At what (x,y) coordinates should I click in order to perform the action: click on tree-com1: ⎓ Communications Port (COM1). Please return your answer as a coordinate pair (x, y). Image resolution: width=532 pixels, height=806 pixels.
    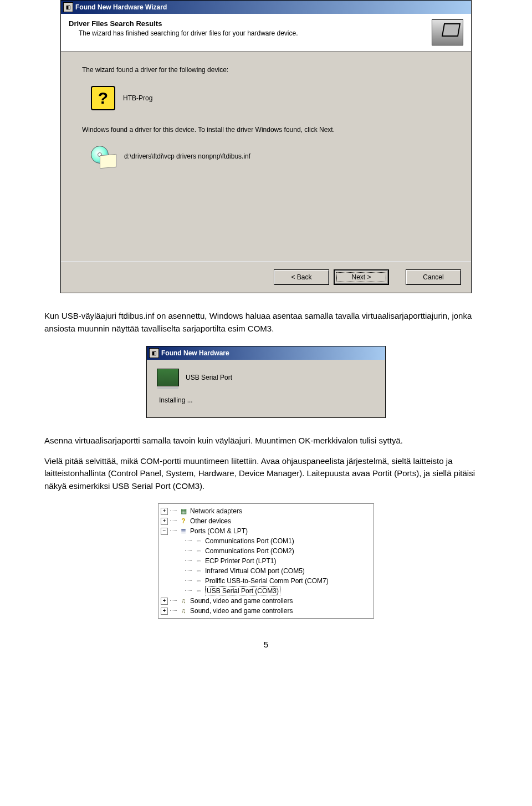
    Looking at the image, I should click on (266, 541).